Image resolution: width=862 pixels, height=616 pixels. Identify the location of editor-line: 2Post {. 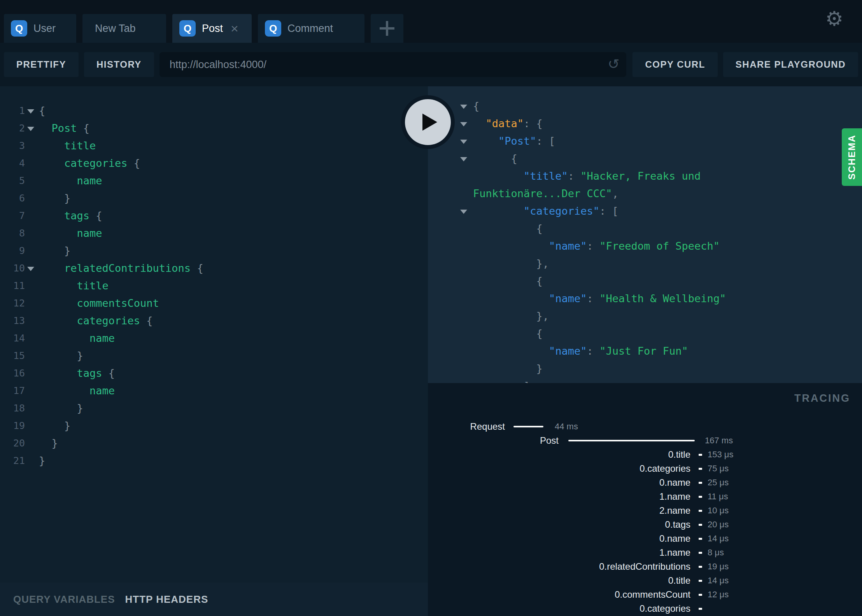
(214, 128).